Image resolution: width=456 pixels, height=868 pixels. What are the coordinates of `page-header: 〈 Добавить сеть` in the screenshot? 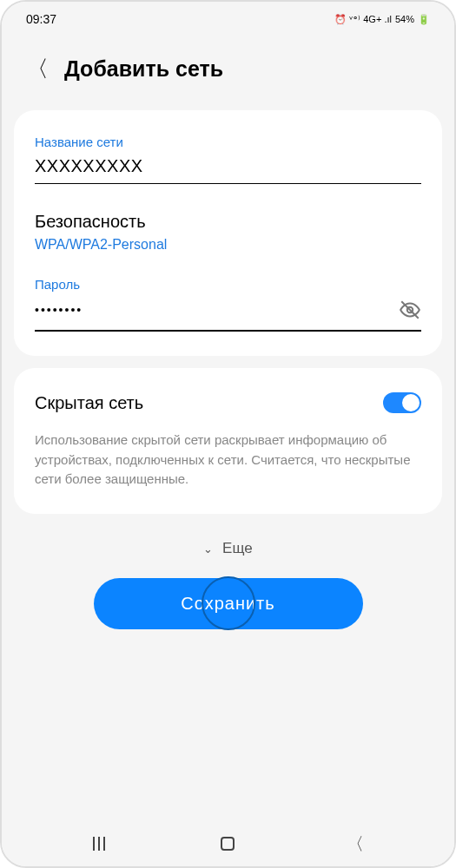 It's located at (228, 73).